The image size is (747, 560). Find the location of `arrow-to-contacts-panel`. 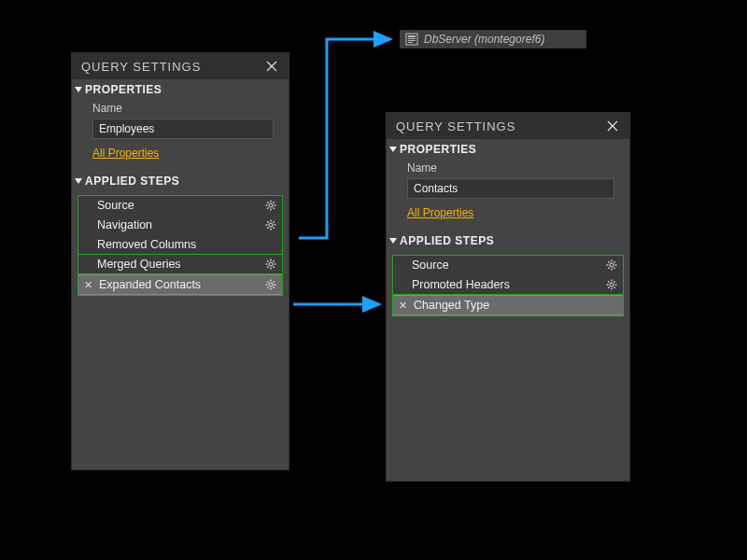

arrow-to-contacts-panel is located at coordinates (341, 306).